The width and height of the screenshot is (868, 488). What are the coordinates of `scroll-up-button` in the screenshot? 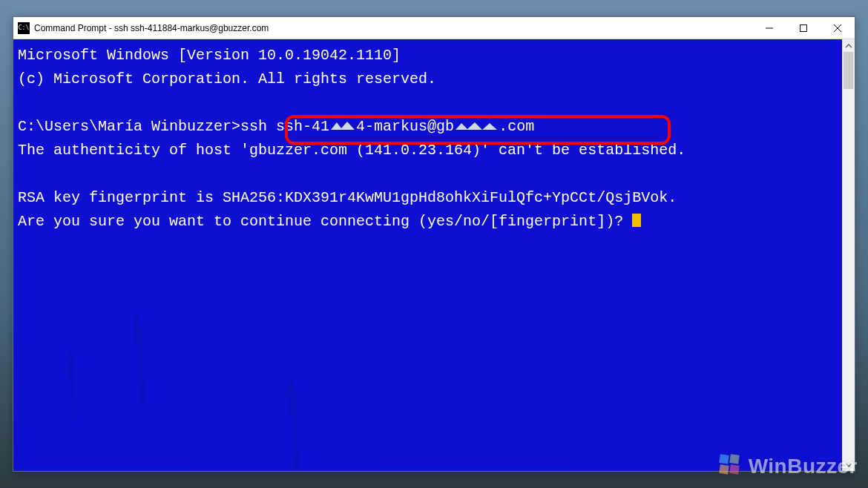 It's located at (849, 46).